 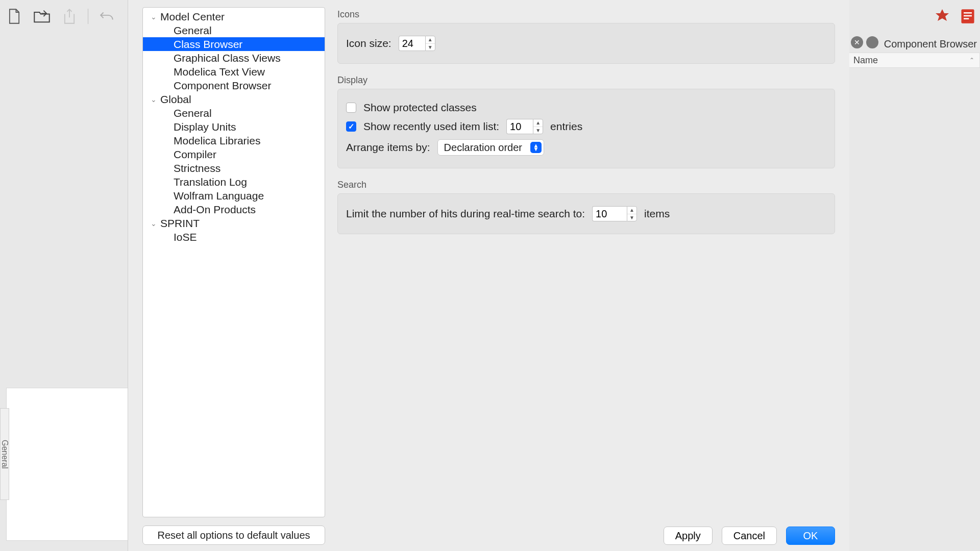 What do you see at coordinates (749, 536) in the screenshot?
I see `dialog-footer: Apply Cancel OK` at bounding box center [749, 536].